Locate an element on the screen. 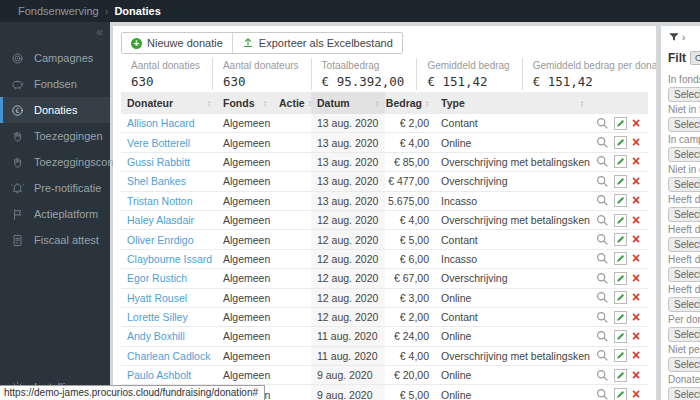 The image size is (700, 400). sidebar-item-campagnes: Campagnes is located at coordinates (55, 58).